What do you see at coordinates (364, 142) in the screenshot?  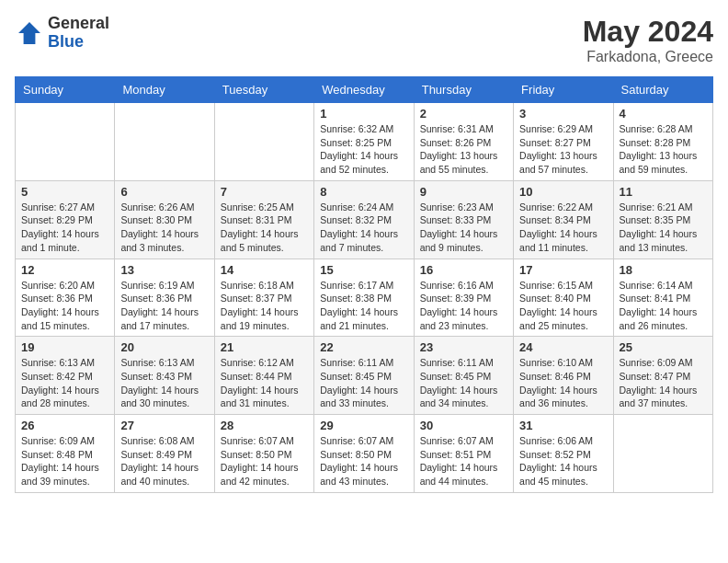 I see `calendar-cell: 1Sunrise: 6:32 AM Sunset: 8:25 PM Daylig…` at bounding box center [364, 142].